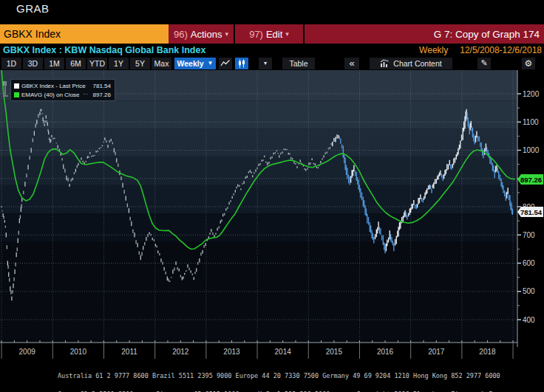 The width and height of the screenshot is (544, 392). Describe the element at coordinates (352, 63) in the screenshot. I see `collapse-panel-button: «` at that location.